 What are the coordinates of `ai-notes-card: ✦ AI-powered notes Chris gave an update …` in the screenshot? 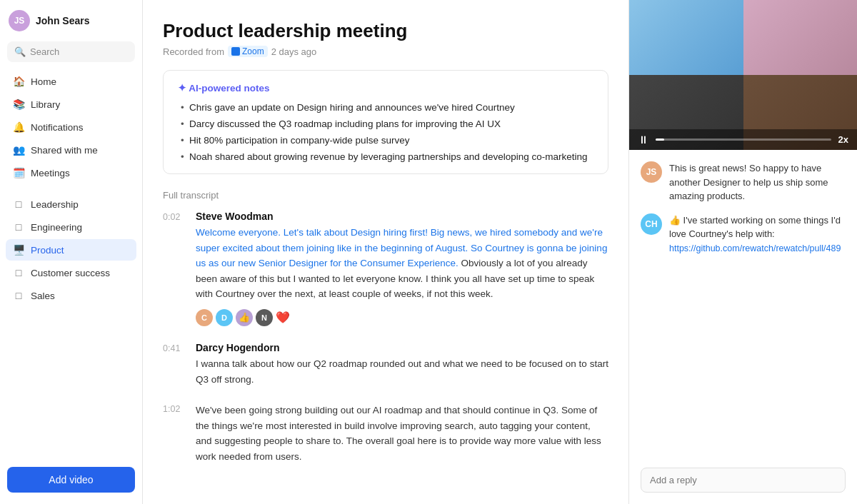 It's located at (386, 122).